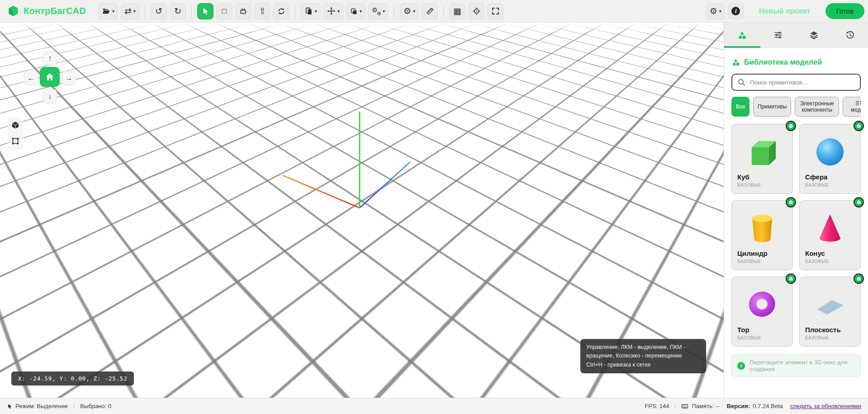 This screenshot has width=868, height=414. I want to click on dashed-rectangle-icon, so click(496, 11).